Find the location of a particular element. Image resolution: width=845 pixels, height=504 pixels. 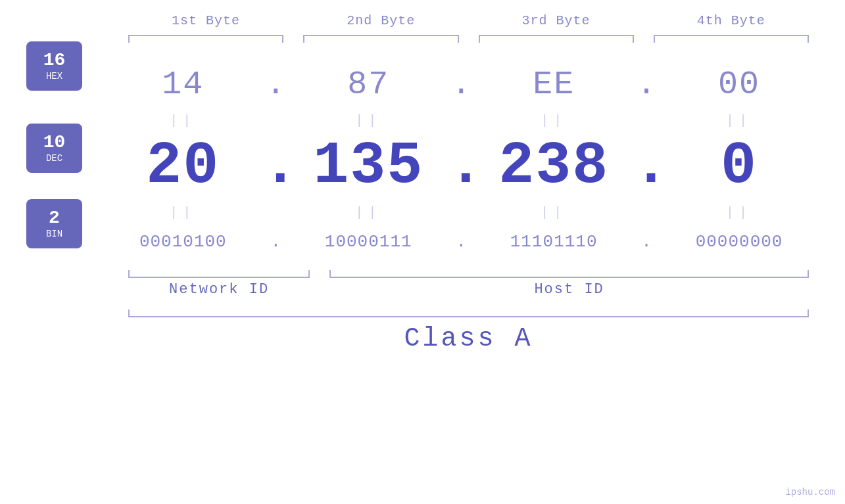

id-labels: Network ID Host ID is located at coordinates (468, 289).